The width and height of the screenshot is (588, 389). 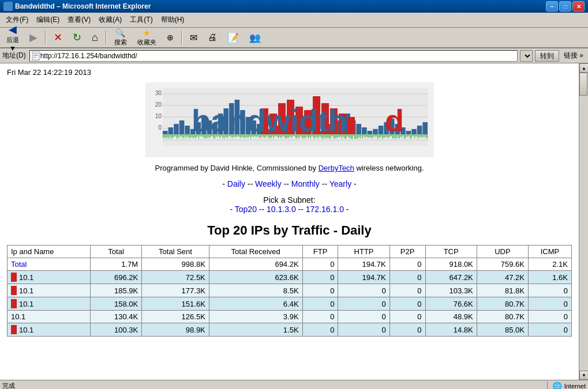 I want to click on col-header-http: HTTP, so click(x=364, y=252).